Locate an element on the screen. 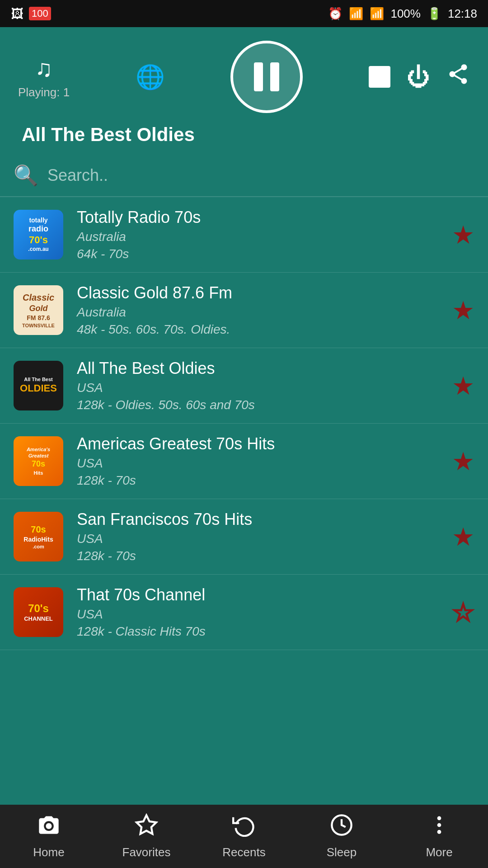  station-logo: Classic Gold FM 87.6 TOWNSVILLE is located at coordinates (38, 310).